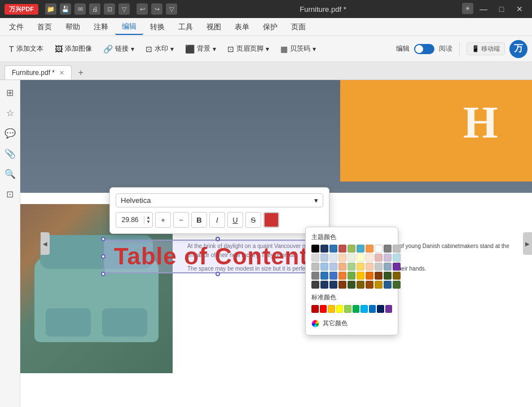 The width and height of the screenshot is (532, 407). Describe the element at coordinates (201, 48) in the screenshot. I see `background-button: ⬛ 背景 ▾` at that location.